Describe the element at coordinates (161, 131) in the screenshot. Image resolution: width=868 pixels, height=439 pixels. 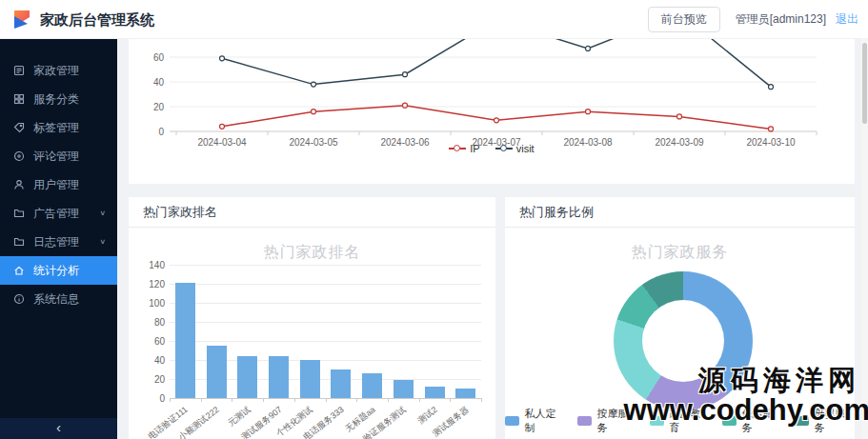
I see `svg-text: 0` at that location.